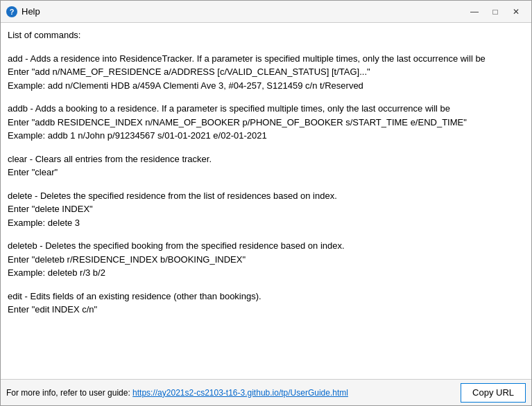  I want to click on deleteb-line-1: deleteb - Deletes the specified booking …, so click(269, 246).